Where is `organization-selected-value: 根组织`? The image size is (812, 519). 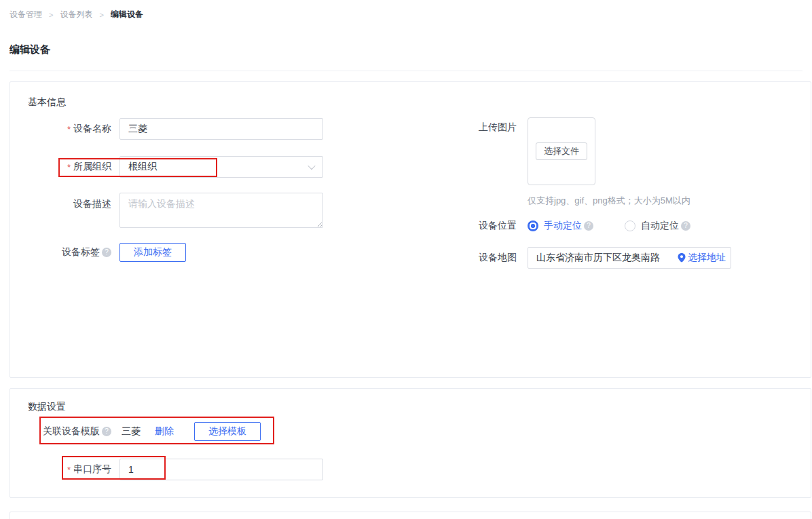
organization-selected-value: 根组织 is located at coordinates (143, 167).